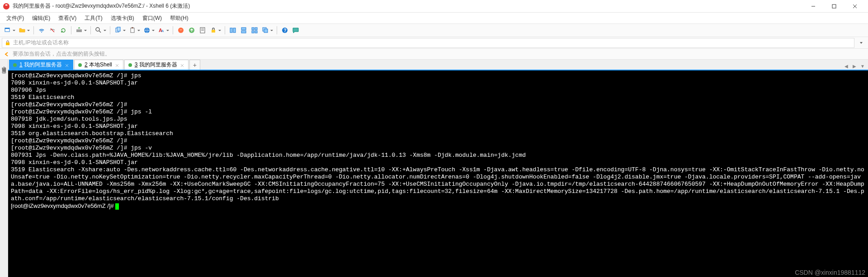 Image resolution: width=868 pixels, height=277 pixels. I want to click on tab-number: 1, so click(21, 65).